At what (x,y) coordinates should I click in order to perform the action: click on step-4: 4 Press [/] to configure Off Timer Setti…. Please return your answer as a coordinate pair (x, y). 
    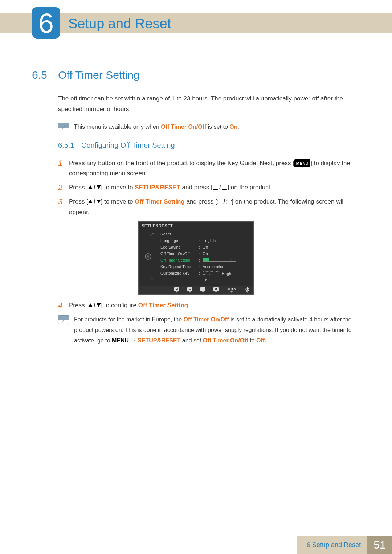
    Looking at the image, I should click on (209, 305).